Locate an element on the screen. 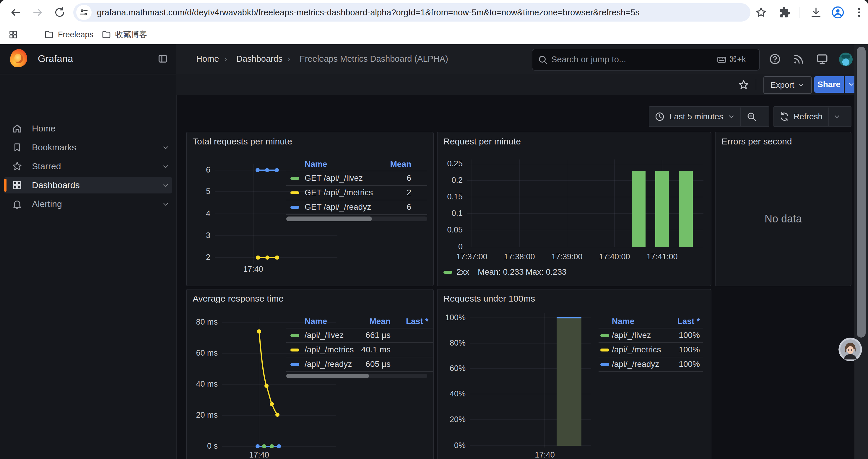 This screenshot has width=868, height=459. legend-row: /api/_/livez 100% is located at coordinates (651, 335).